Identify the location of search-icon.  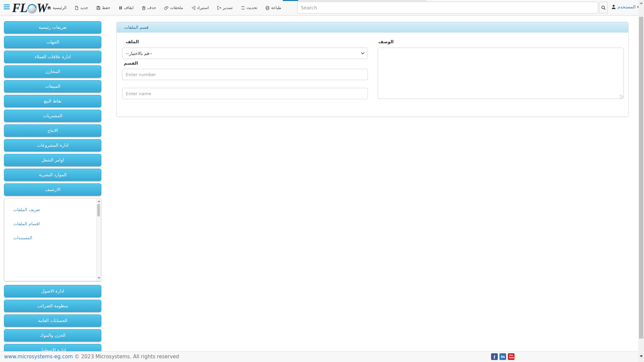
(603, 8).